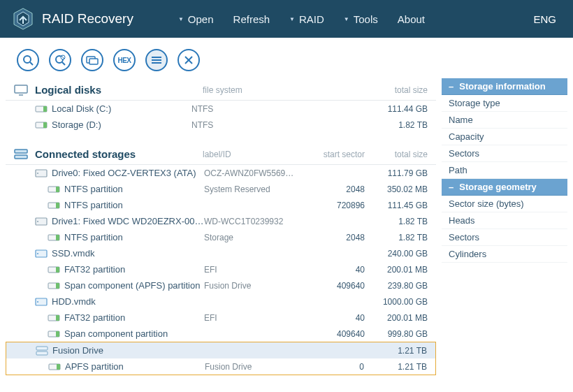 The image size is (573, 392). What do you see at coordinates (505, 137) in the screenshot?
I see `info-row: Capacity` at bounding box center [505, 137].